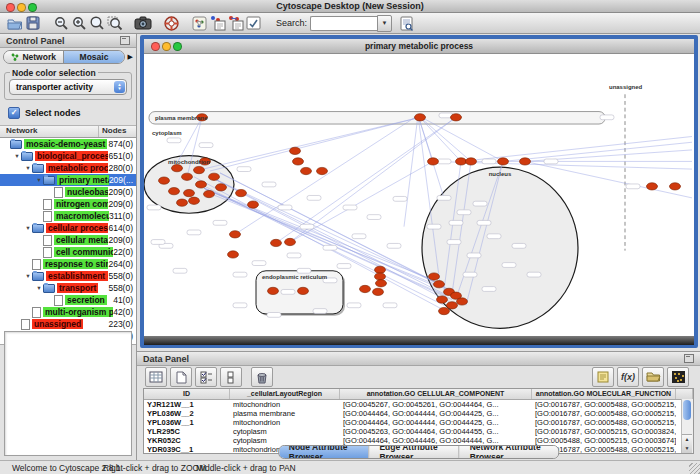 This screenshot has height=474, width=700. What do you see at coordinates (68, 240) in the screenshot?
I see `tree-row: cellular metabo209(0)` at bounding box center [68, 240].